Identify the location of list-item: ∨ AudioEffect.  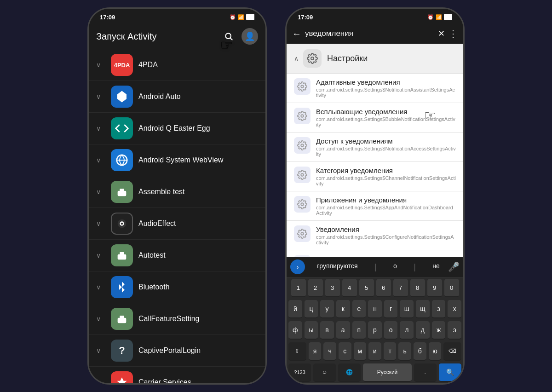
(177, 224).